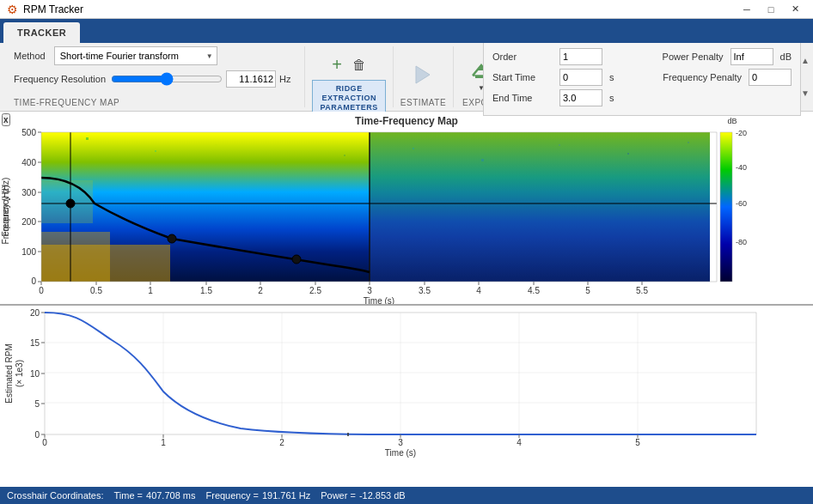  What do you see at coordinates (60, 79) in the screenshot?
I see `freq-resolution-label: Frequency Resolution` at bounding box center [60, 79].